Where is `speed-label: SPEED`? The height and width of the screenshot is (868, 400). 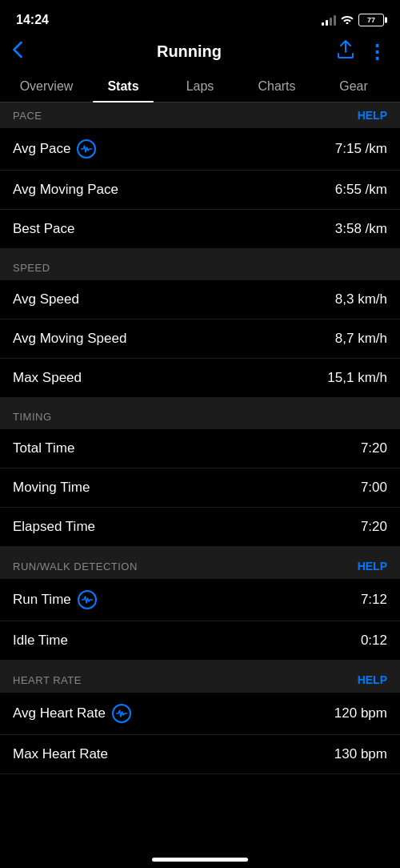 speed-label: SPEED is located at coordinates (32, 267).